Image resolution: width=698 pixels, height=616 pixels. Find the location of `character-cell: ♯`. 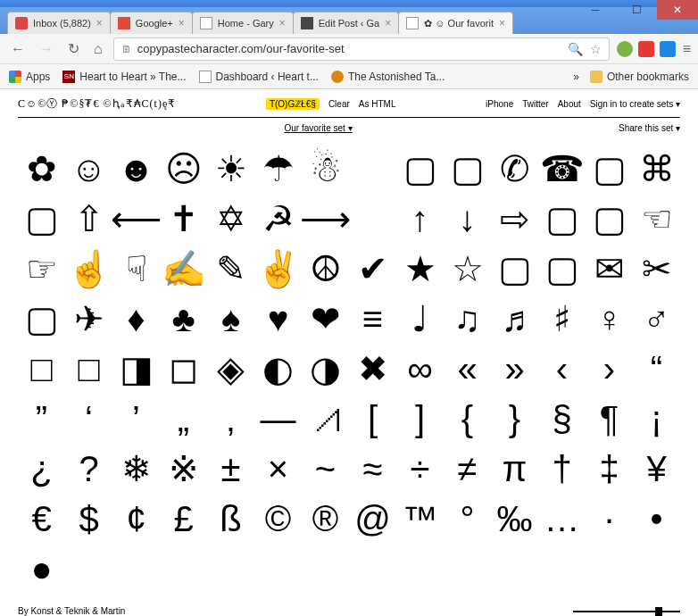

character-cell: ♯ is located at coordinates (562, 319).